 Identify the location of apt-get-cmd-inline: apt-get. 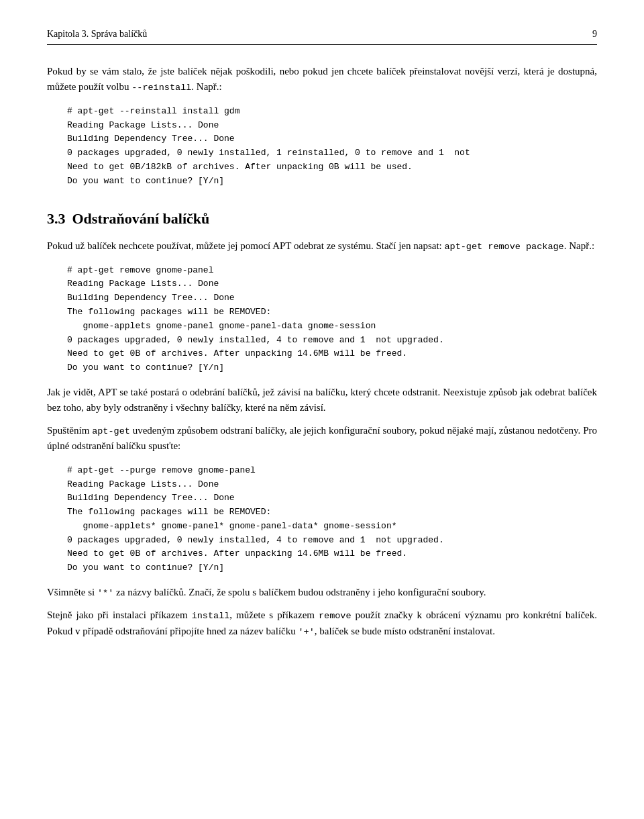
(111, 431).